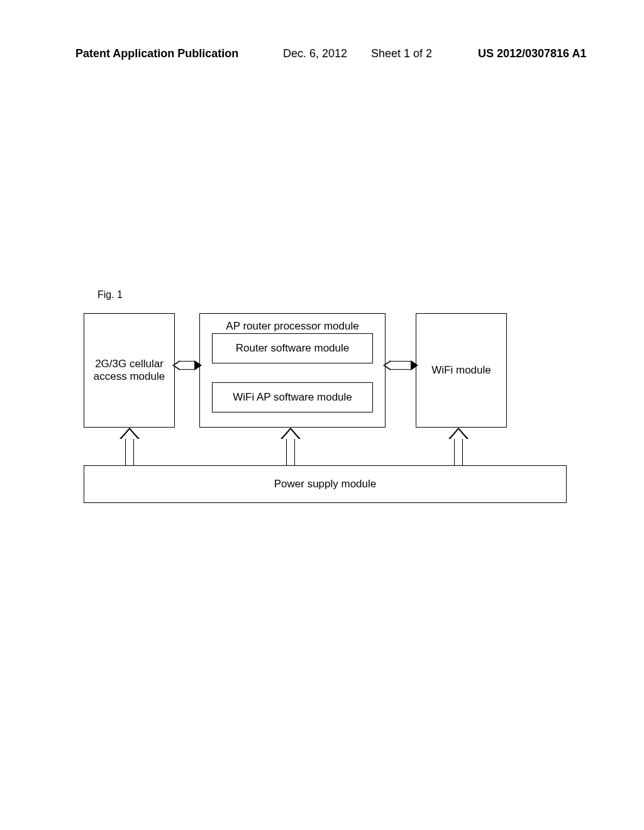 The width and height of the screenshot is (644, 830). I want to click on power-supply-module-box: Power supply module, so click(325, 484).